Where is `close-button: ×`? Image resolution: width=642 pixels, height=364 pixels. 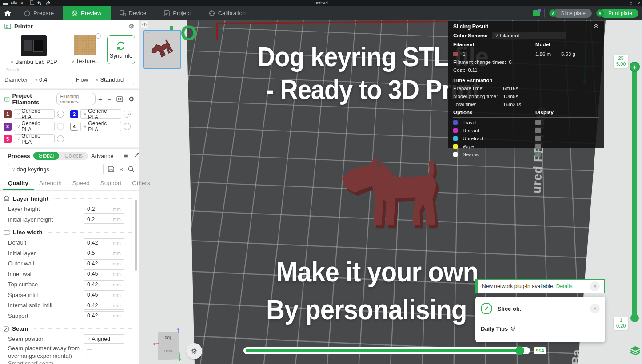
close-button: × is located at coordinates (639, 4).